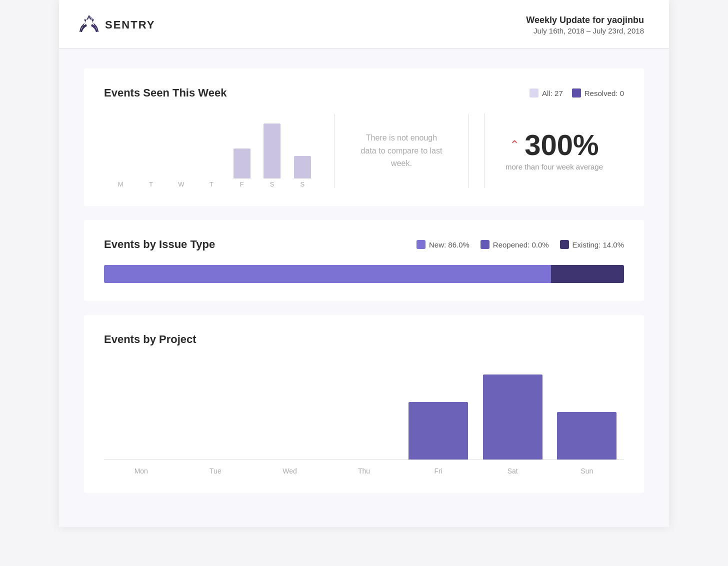  I want to click on issue-type-section: Events by Issue Type New: 86.0% Reopened…, so click(364, 260).